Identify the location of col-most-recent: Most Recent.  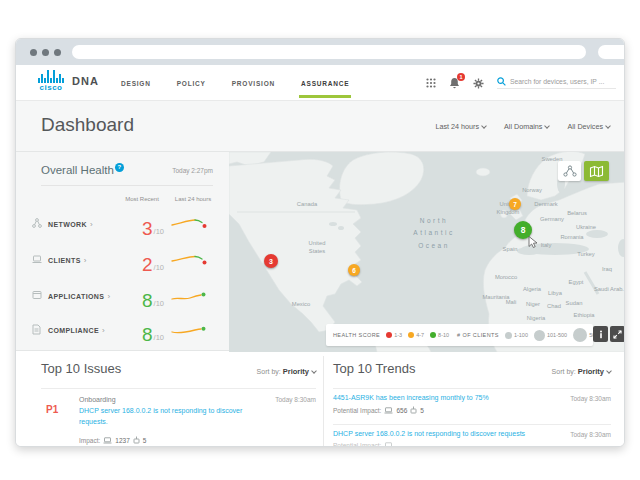
(142, 199).